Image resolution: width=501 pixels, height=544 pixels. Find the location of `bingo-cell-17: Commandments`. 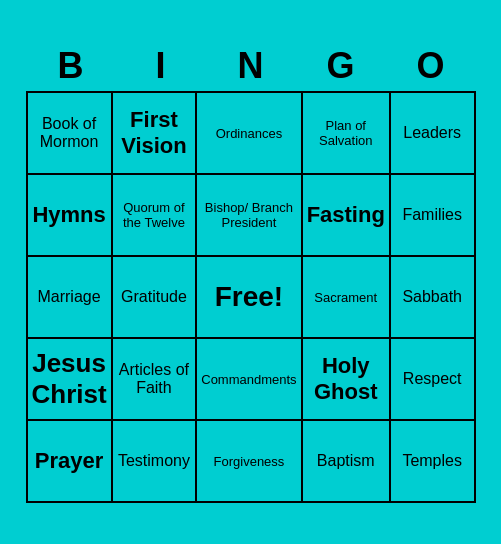

bingo-cell-17: Commandments is located at coordinates (250, 380).